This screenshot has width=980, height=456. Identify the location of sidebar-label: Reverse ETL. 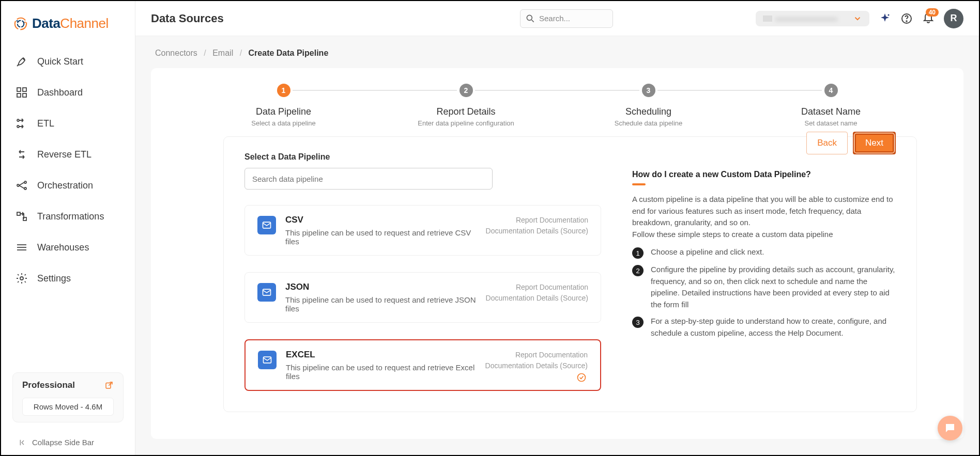
(64, 155).